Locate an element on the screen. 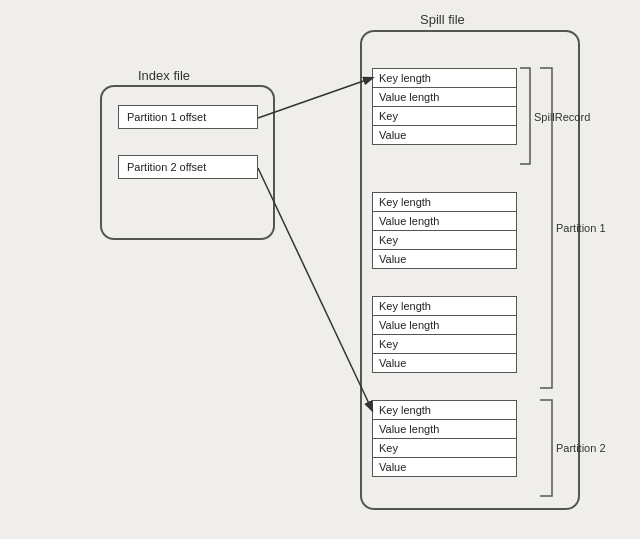  partition1-offset-box: Partition 1 offset is located at coordinates (188, 117).